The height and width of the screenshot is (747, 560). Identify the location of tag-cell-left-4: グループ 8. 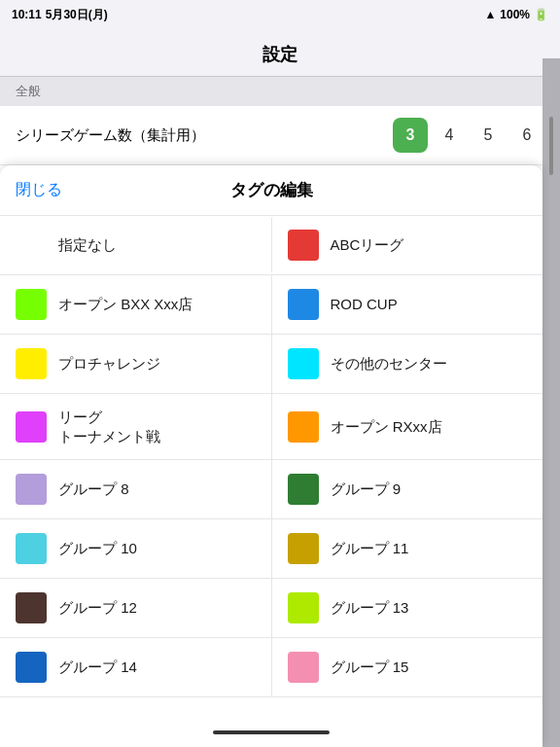
(136, 489).